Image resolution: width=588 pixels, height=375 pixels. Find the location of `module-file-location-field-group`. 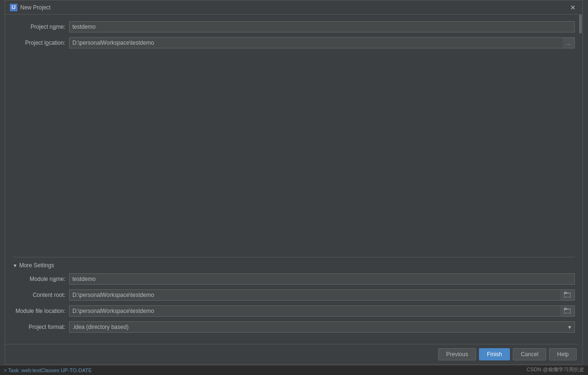

module-file-location-field-group is located at coordinates (322, 311).